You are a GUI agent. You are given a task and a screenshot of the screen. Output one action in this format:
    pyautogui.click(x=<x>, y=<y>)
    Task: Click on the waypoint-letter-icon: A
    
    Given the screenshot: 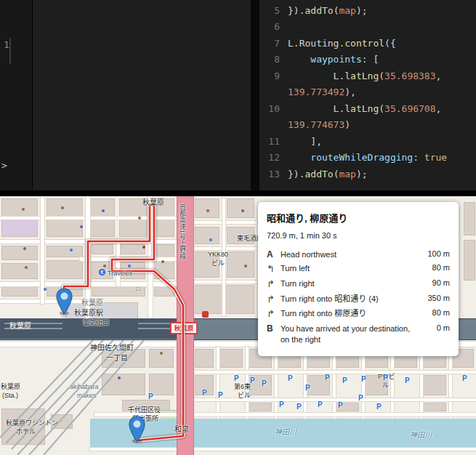 What is the action you would take?
    pyautogui.click(x=273, y=254)
    